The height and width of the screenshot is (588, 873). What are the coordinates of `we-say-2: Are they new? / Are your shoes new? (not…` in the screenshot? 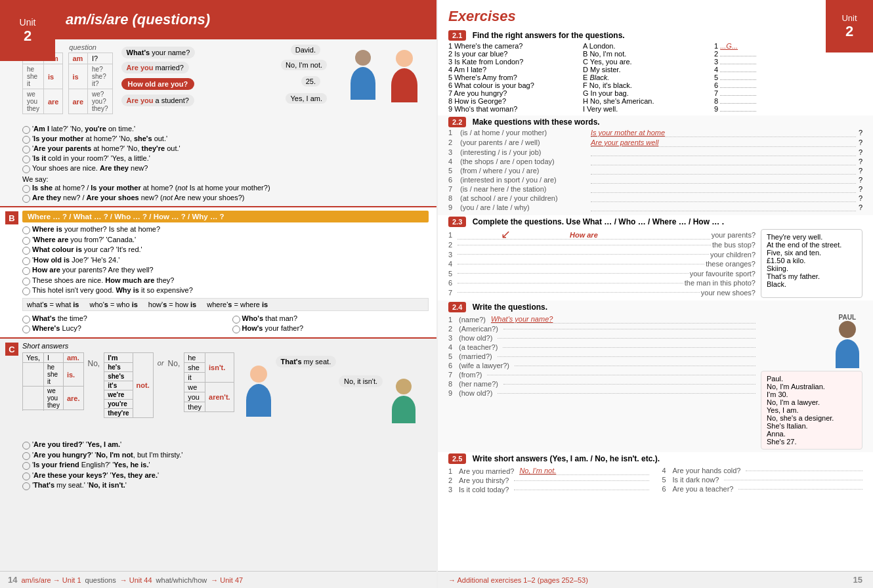 It's located at (226, 198).